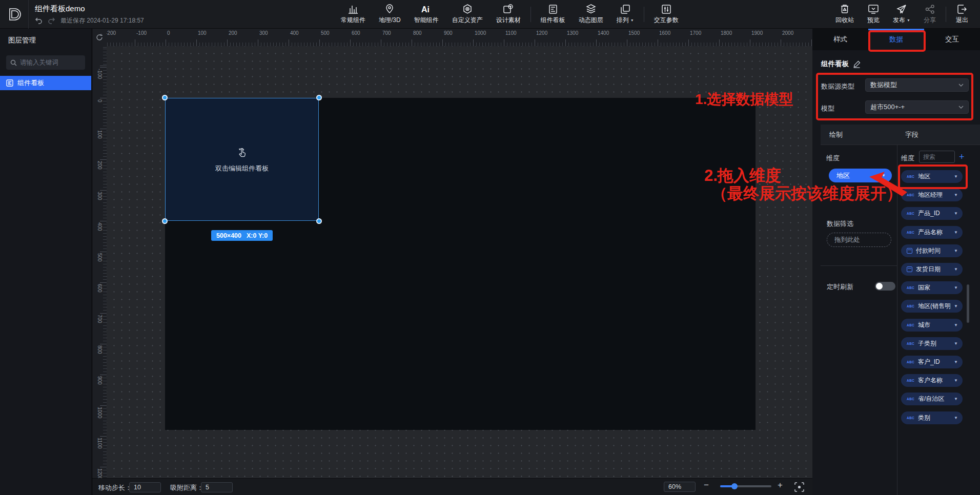 This screenshot has width=980, height=495. Describe the element at coordinates (217, 487) in the screenshot. I see `snap-distance-input` at that location.